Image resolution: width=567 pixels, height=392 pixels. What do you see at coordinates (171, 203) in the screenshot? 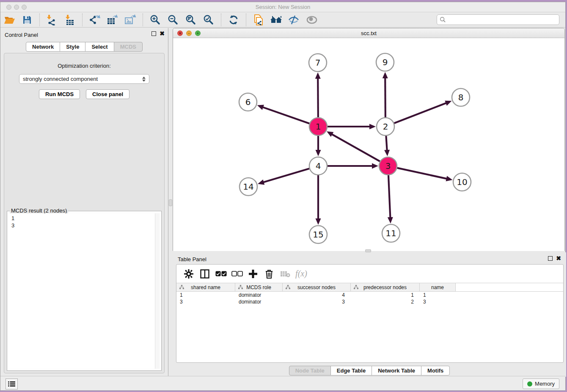
I see `vertical-splitter-grip` at bounding box center [171, 203].